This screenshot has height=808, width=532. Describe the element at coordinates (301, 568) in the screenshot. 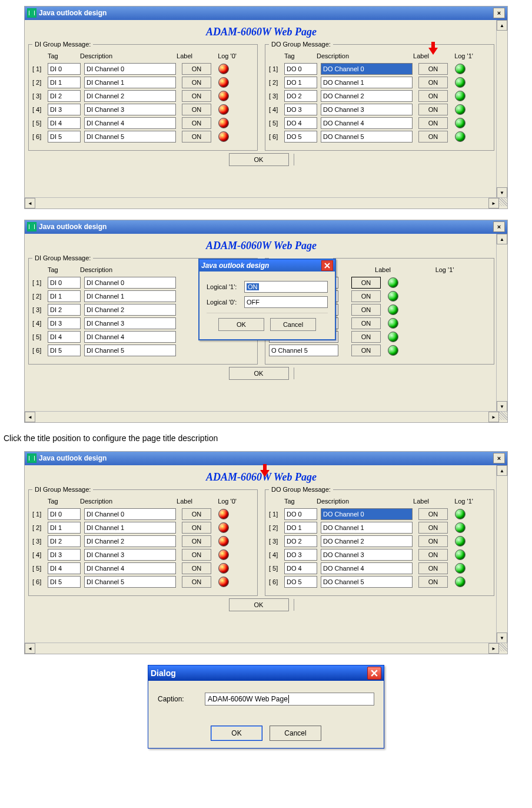

I see `tag-input: DO 4` at that location.